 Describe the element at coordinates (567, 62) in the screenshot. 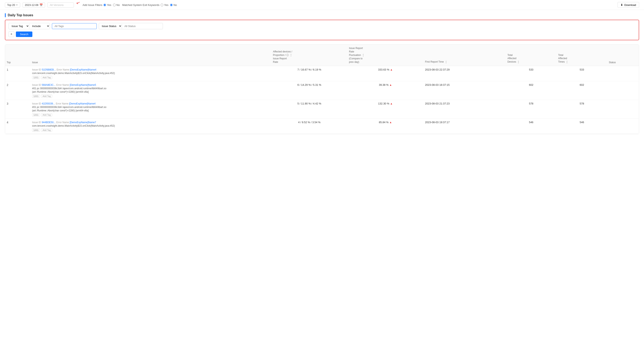

I see `times-sort: ▲ ▼` at that location.